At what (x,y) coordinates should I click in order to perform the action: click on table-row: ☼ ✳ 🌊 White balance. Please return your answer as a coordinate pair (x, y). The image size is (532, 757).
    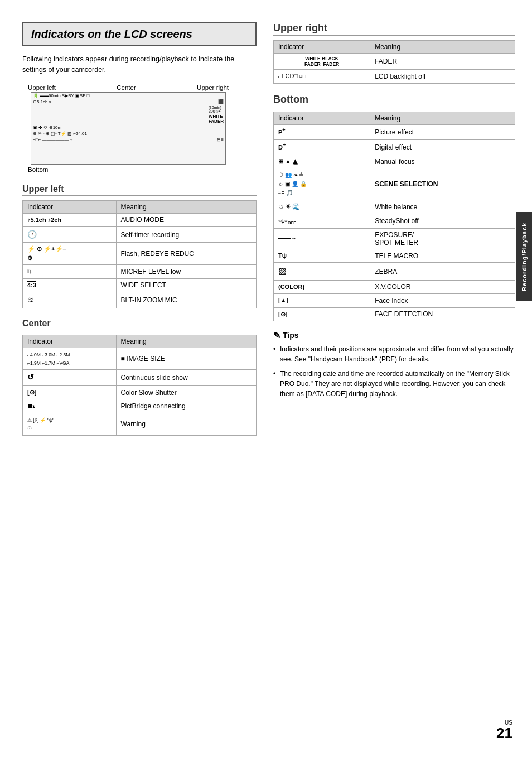
    Looking at the image, I should click on (395, 207).